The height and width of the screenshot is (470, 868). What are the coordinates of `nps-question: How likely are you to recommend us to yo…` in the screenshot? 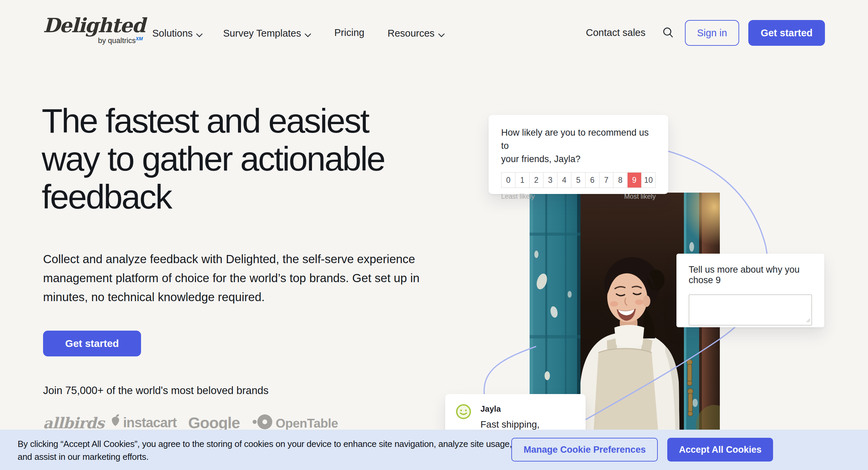 It's located at (578, 146).